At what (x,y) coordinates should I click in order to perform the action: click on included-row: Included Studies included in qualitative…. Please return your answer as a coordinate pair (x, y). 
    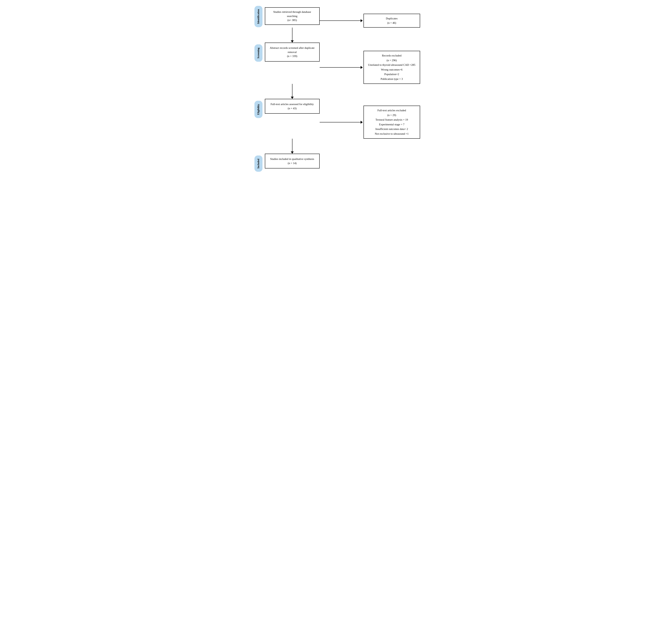
    Looking at the image, I should click on (336, 163).